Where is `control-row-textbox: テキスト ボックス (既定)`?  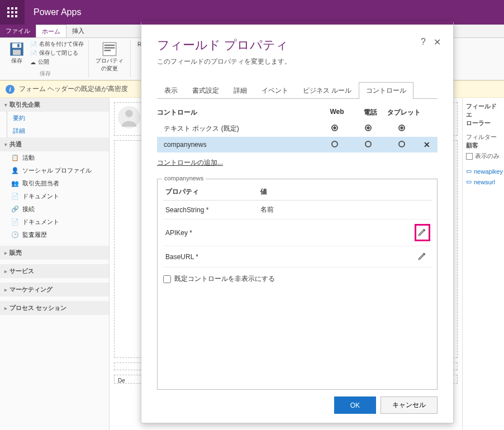 control-row-textbox: テキスト ボックス (既定) is located at coordinates (297, 128).